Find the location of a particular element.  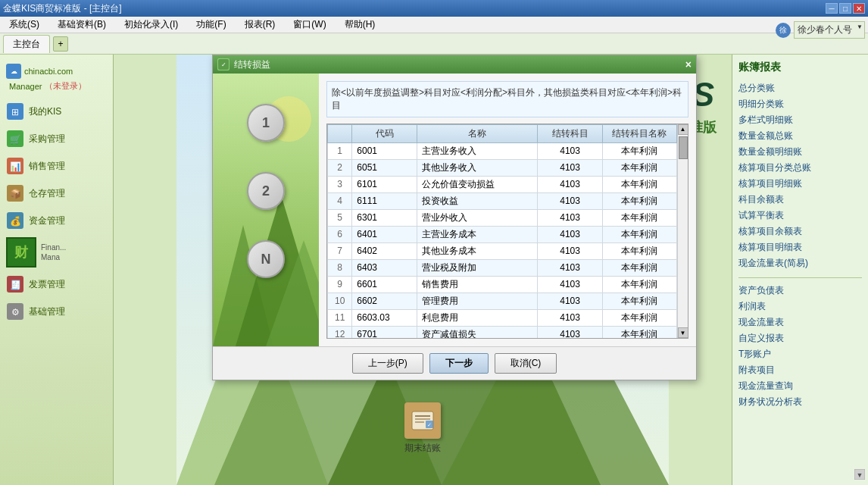

report-qty-amount-total: 数量金额总账 is located at coordinates (800, 136).